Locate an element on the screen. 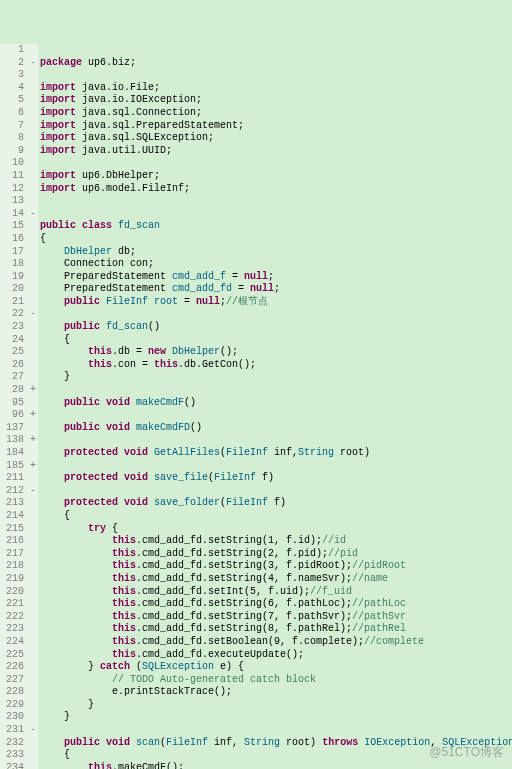 This screenshot has width=512, height=769. code-line: this.cmd_add_fd.setString(6, f.pathLoc);… is located at coordinates (223, 604).